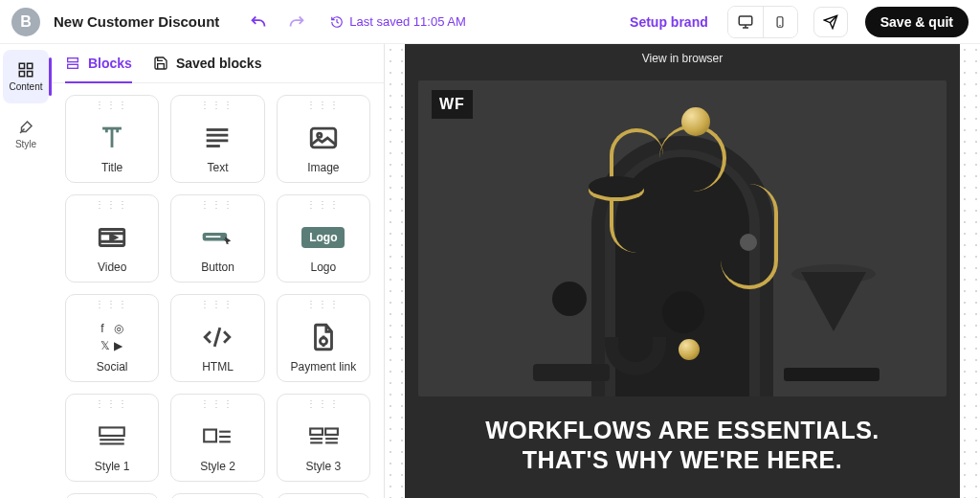 The height and width of the screenshot is (498, 980). What do you see at coordinates (73, 63) in the screenshot?
I see `blocks-icon` at bounding box center [73, 63].